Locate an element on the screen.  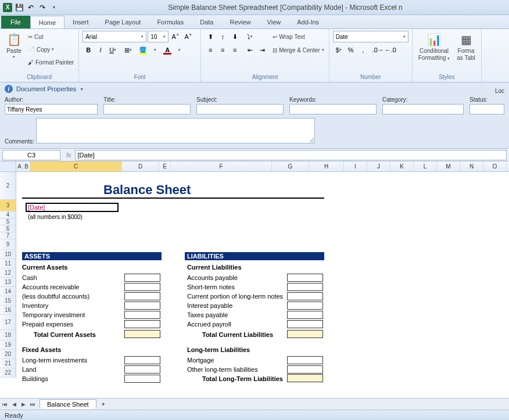
col-j: J is located at coordinates (379, 166).